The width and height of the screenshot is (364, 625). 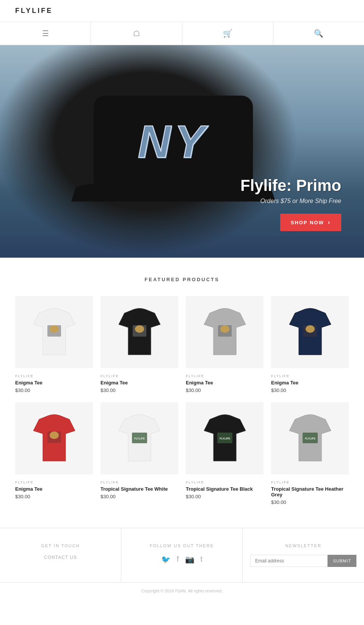 I want to click on product-image-enigma-navy, so click(x=310, y=332).